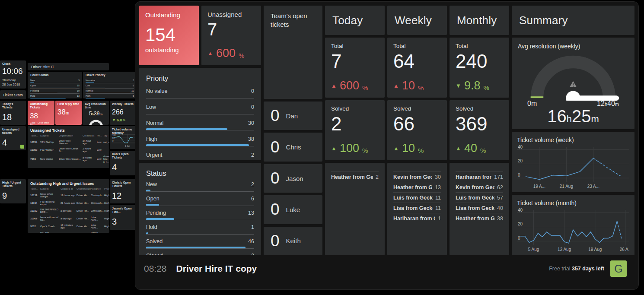 The image size is (644, 295). I want to click on bg-chris-open-value: 12, so click(123, 194).